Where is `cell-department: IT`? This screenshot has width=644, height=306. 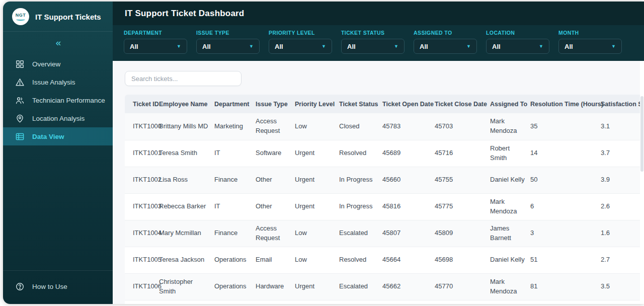 cell-department: IT is located at coordinates (235, 153).